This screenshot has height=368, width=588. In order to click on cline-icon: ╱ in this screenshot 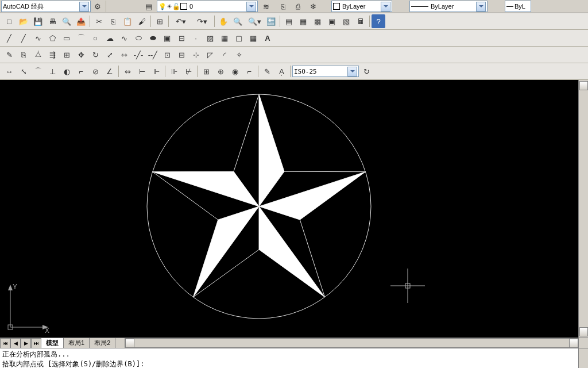, I will do `click(24, 38)`.